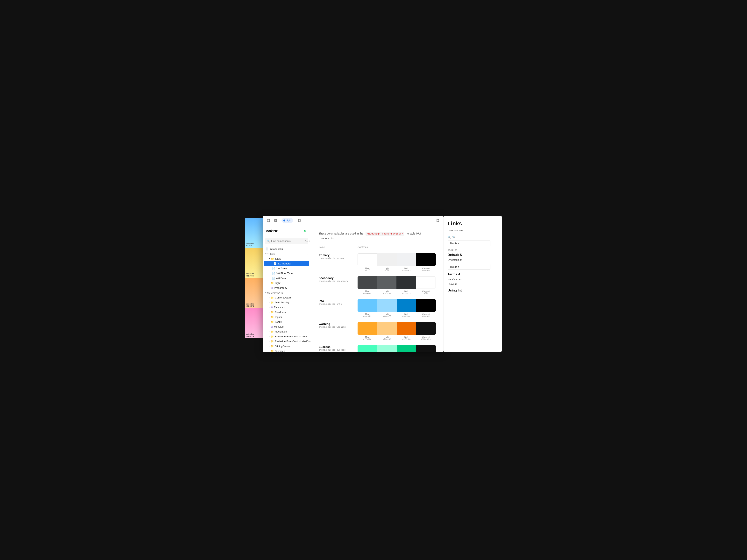  I want to click on nav-item-feedback: › 📁 Feedback, so click(287, 312).